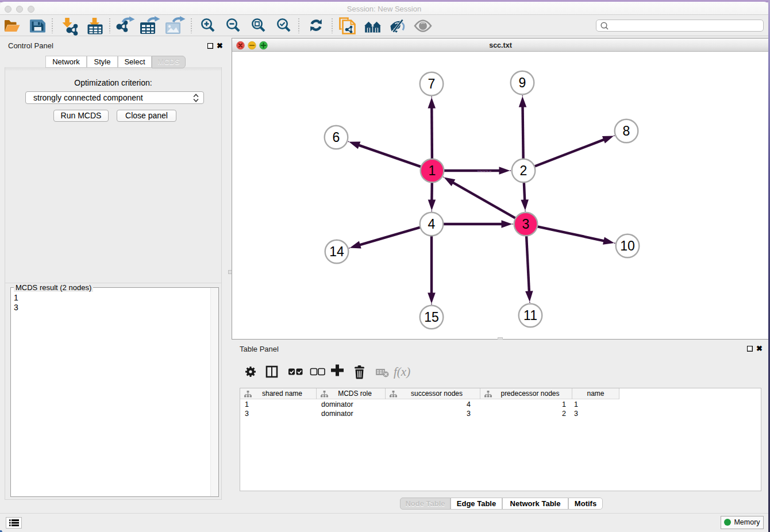 This screenshot has height=532, width=770. I want to click on svg-text: f(x), so click(402, 372).